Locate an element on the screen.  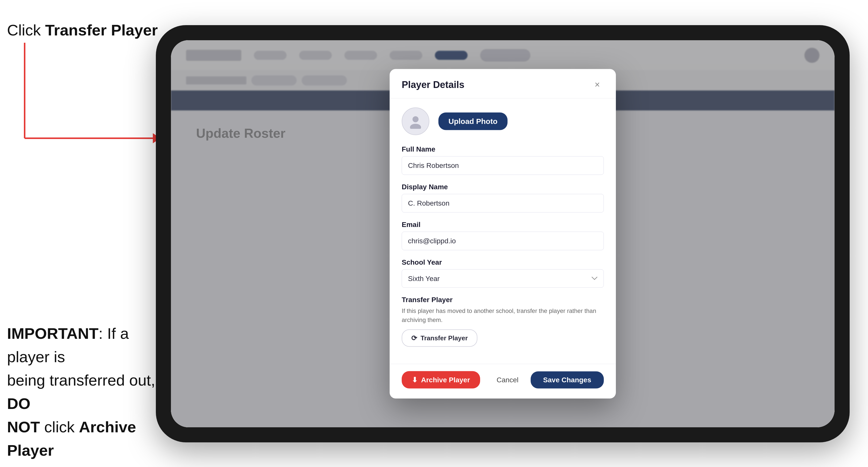
email-label: Email is located at coordinates (503, 225).